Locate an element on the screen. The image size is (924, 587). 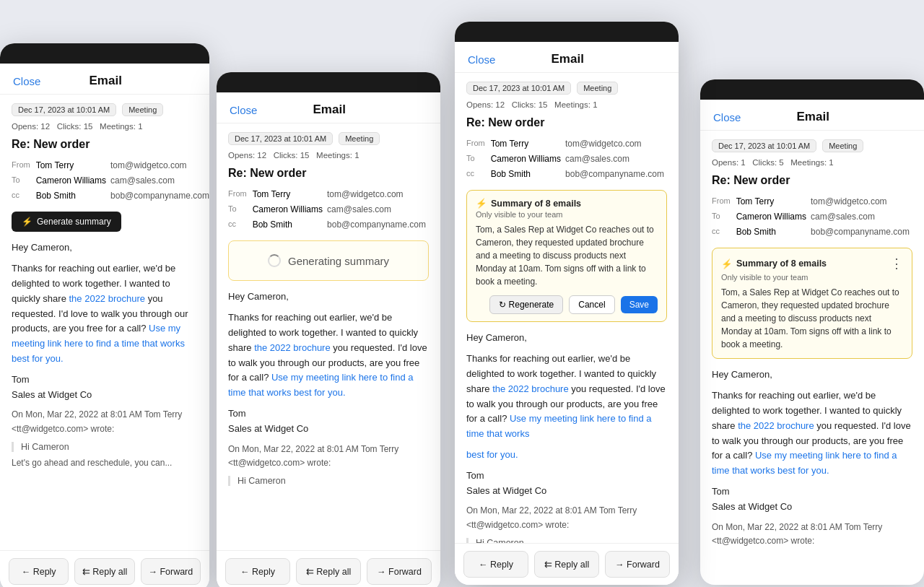
recipients-table-4: From Tom Terry tom@widgetco.com To Camer… is located at coordinates (813, 217).